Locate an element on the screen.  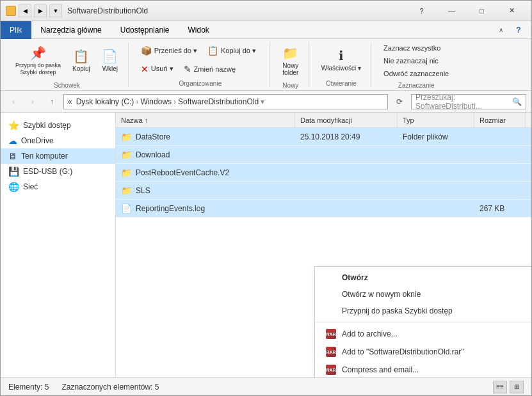
ribbon-group-schowek: 📌 Przypnij do paskaSzybki dostęp 📋 Kopiu… is located at coordinates (67, 65).